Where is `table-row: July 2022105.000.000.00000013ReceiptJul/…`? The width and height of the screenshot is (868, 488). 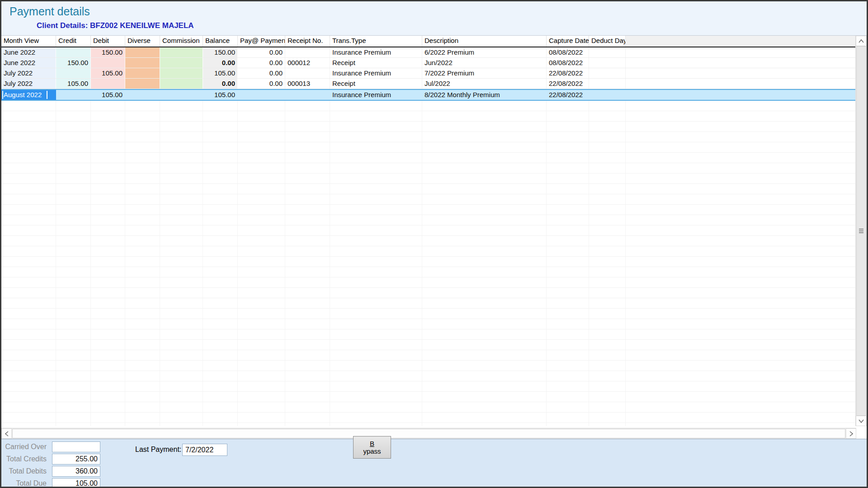
table-row: July 2022105.000.000.00000013ReceiptJul/… is located at coordinates (429, 84).